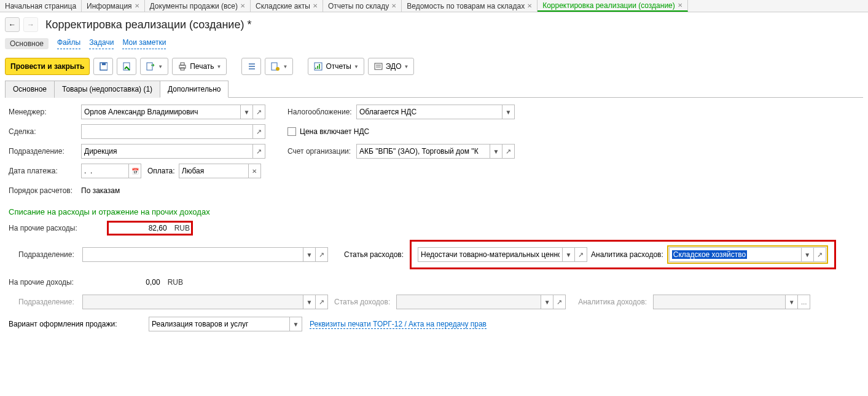  I want to click on inc-item-input, so click(469, 302).